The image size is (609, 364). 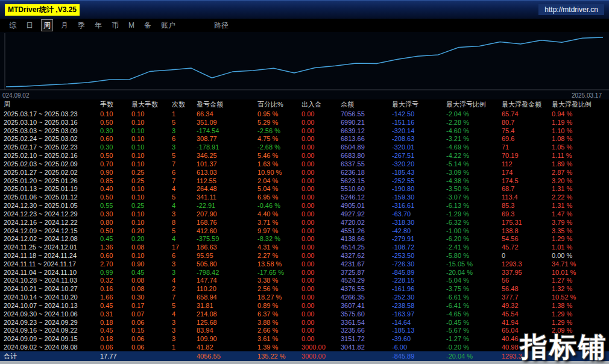 I want to click on table-row: 2024.12.02 ~ 2024.12.080.450.204-375.59-…, so click(x=304, y=239).